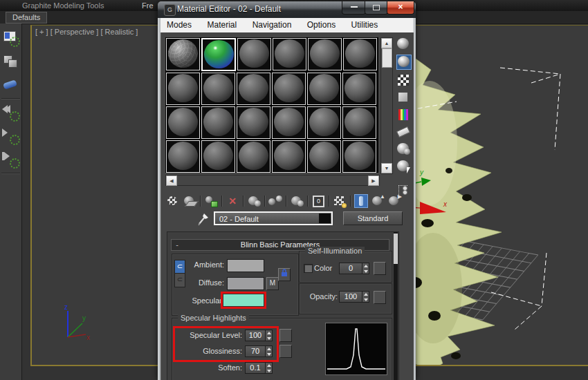 This screenshot has height=380, width=588. What do you see at coordinates (275, 201) in the screenshot?
I see `make-unique-icon` at bounding box center [275, 201].